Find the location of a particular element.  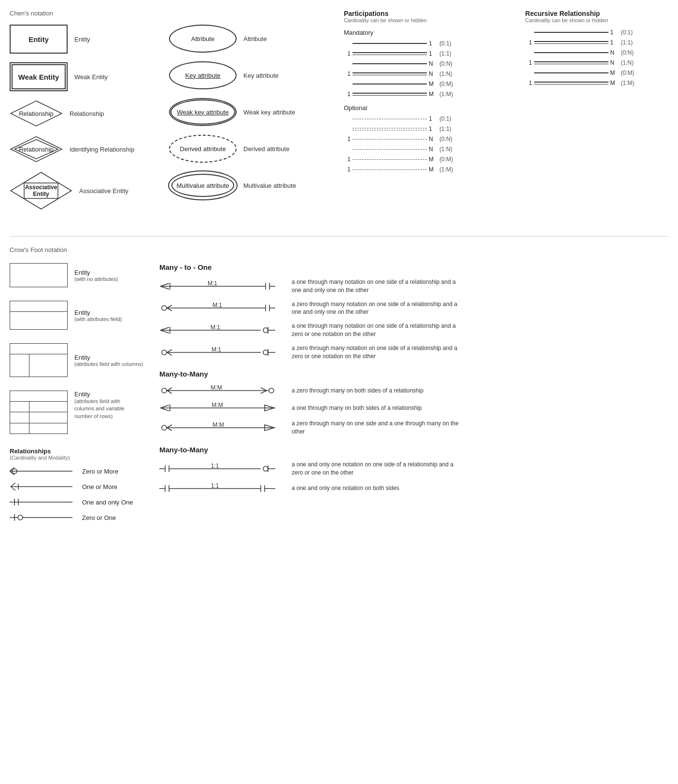

cf-11-title: Many-to-Many is located at coordinates (414, 450).